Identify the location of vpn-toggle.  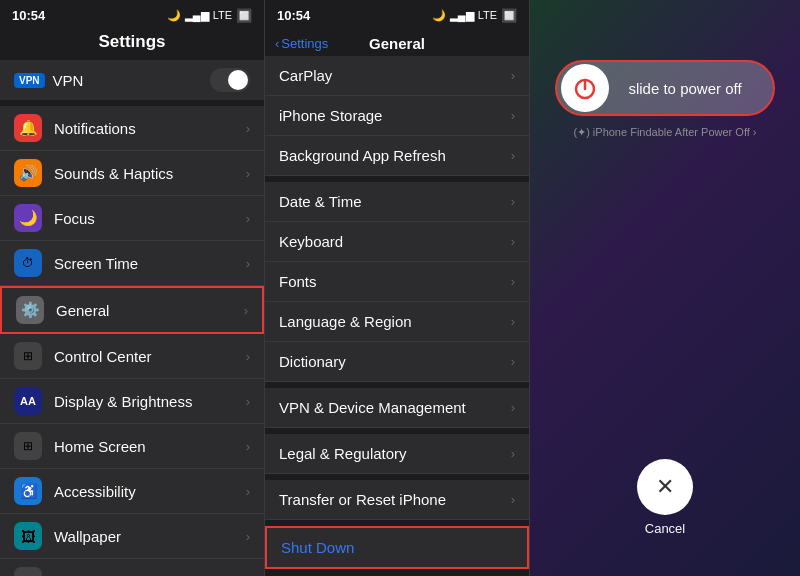
(230, 80).